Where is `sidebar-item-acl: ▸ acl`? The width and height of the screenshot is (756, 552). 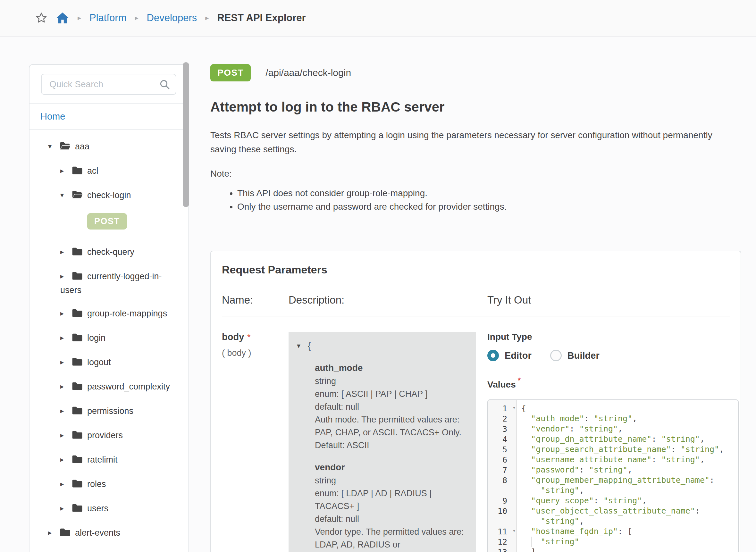
sidebar-item-acl: ▸ acl is located at coordinates (106, 171).